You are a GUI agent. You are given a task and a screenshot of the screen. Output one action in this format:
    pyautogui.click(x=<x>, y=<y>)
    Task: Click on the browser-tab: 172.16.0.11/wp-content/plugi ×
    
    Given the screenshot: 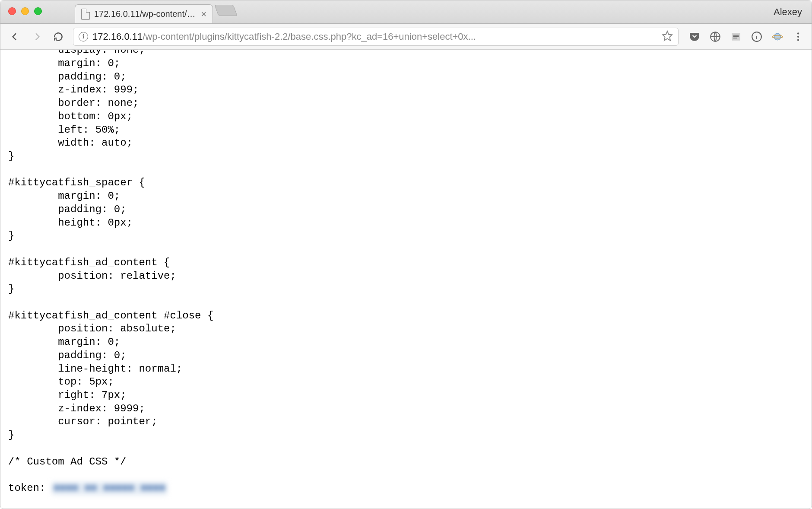 What is the action you would take?
    pyautogui.click(x=144, y=14)
    